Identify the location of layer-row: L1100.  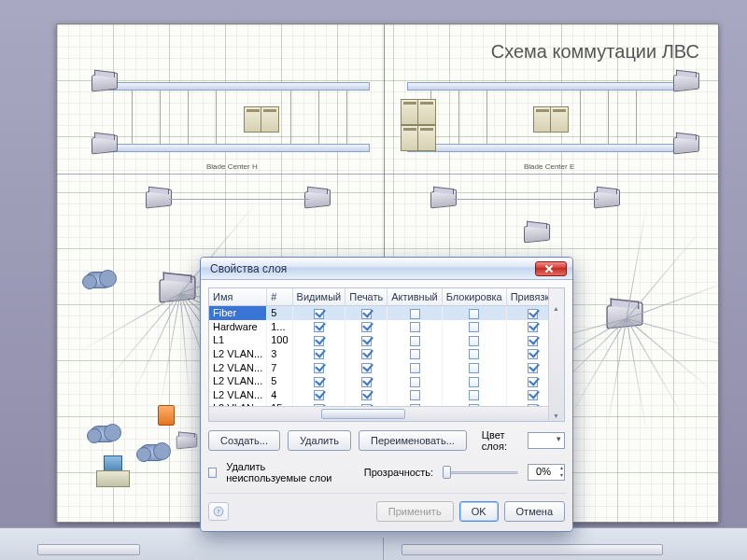
(387, 340).